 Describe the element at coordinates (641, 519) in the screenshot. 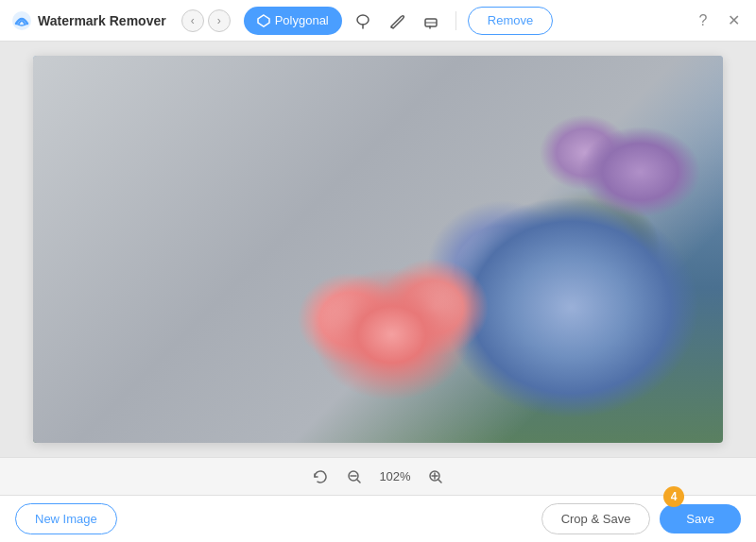

I see `right-buttons: 4 Crop & Save Save` at that location.